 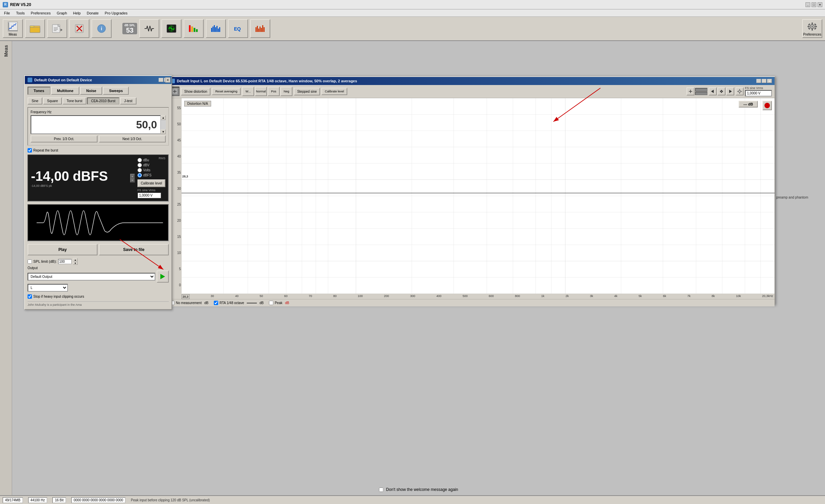 What do you see at coordinates (140, 160) in the screenshot?
I see `radio-dbu-input` at bounding box center [140, 160].